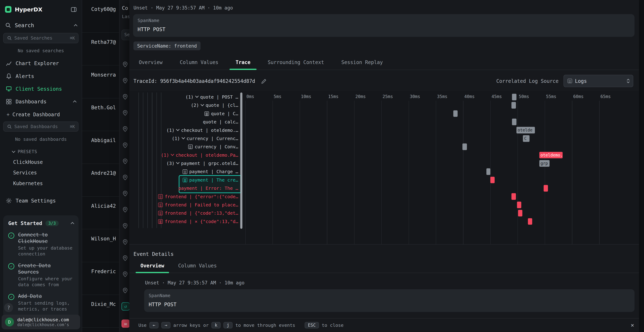 This screenshot has width=644, height=332. Describe the element at coordinates (8, 308) in the screenshot. I see `help-button: ?` at that location.